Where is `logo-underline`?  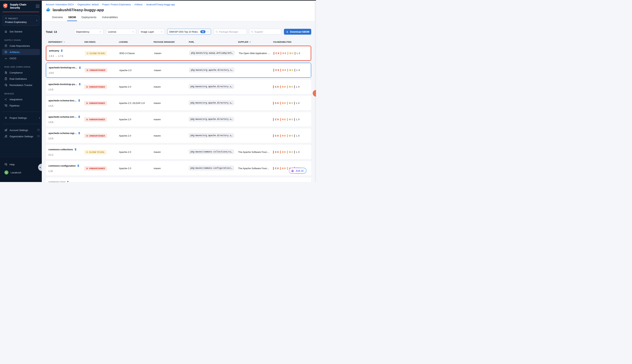 logo-underline is located at coordinates (21, 12).